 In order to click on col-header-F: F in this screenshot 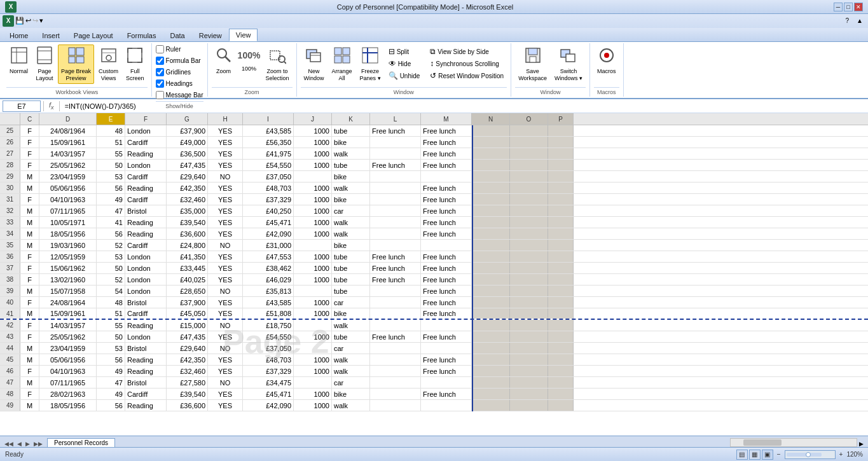, I will do `click(146, 119)`.